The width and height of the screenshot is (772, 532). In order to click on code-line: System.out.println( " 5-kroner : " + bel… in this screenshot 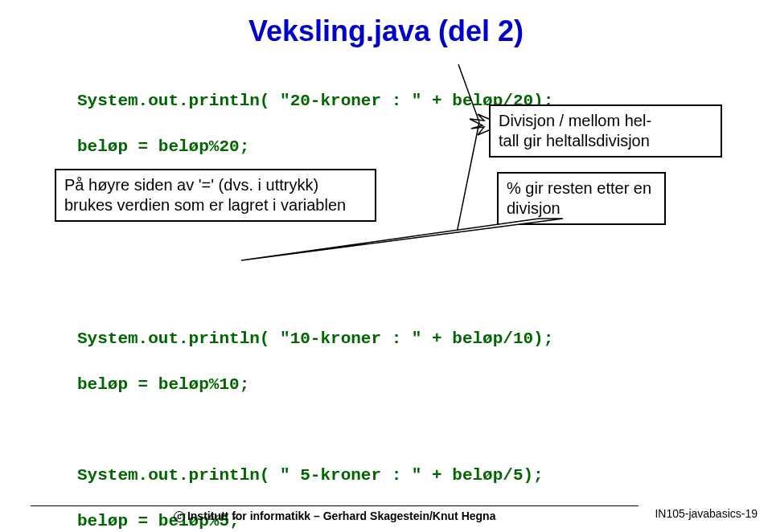, I will do `click(425, 476)`.